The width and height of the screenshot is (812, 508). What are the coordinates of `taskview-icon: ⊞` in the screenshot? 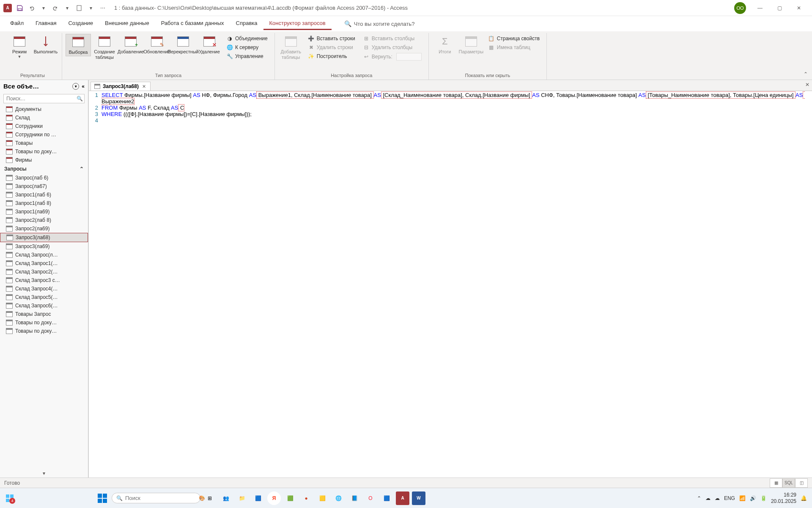 It's located at (210, 498).